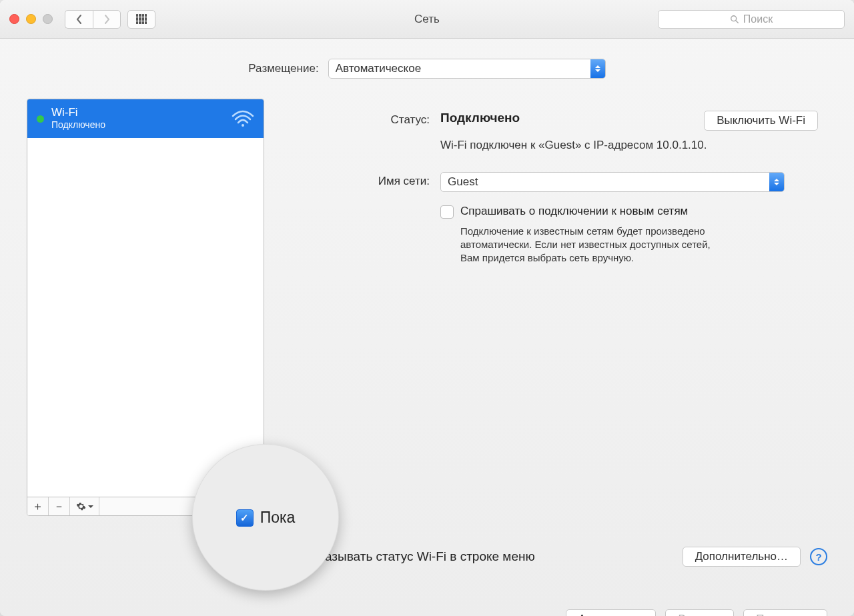 This screenshot has width=854, height=616. What do you see at coordinates (580, 145) in the screenshot?
I see `status-description: Wi-Fi подключен к «Guest» с IP-адресом 1…` at bounding box center [580, 145].